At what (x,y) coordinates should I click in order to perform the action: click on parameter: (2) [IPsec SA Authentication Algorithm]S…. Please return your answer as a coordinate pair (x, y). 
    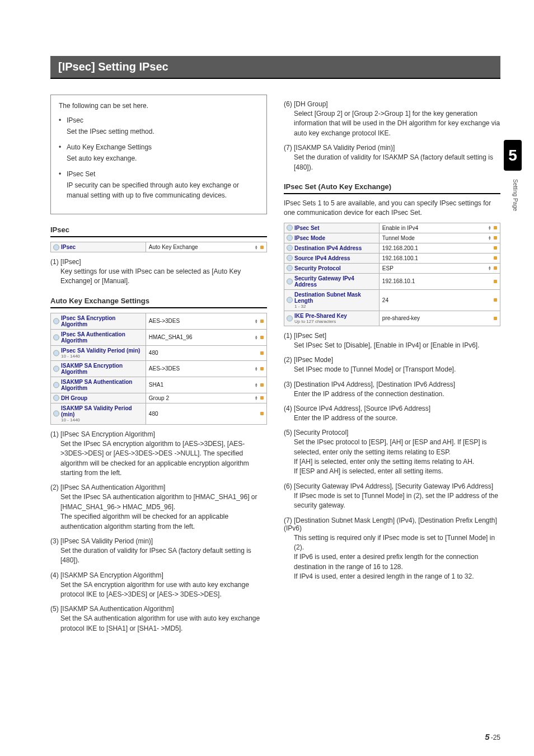
    Looking at the image, I should click on (159, 508).